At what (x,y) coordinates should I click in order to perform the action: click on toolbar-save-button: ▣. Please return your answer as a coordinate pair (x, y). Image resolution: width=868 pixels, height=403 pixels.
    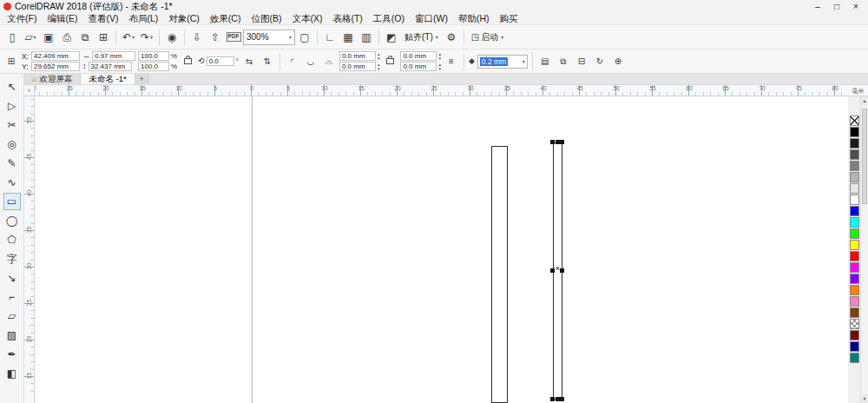
    Looking at the image, I should click on (49, 37).